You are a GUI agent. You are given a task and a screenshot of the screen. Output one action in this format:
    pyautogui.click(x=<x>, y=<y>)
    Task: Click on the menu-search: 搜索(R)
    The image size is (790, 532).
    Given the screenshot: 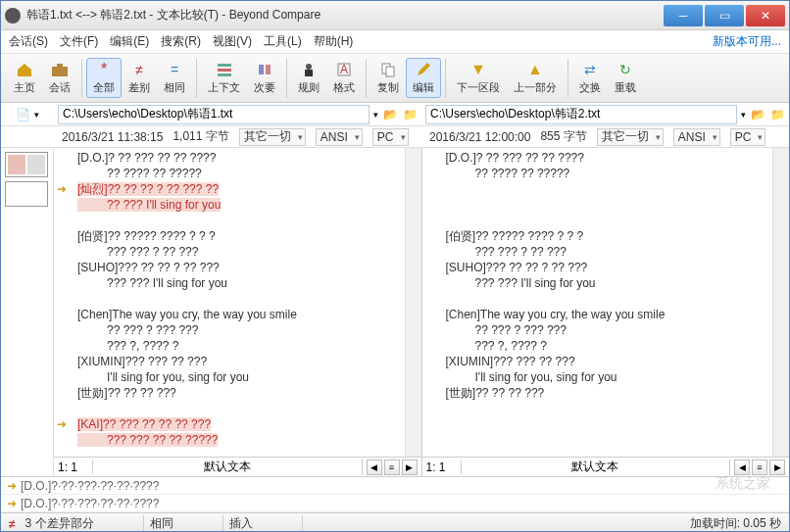 What is the action you would take?
    pyautogui.click(x=180, y=41)
    